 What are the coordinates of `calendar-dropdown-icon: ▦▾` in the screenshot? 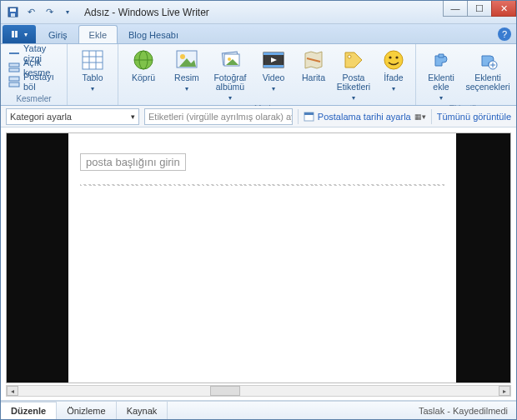 It's located at (420, 117).